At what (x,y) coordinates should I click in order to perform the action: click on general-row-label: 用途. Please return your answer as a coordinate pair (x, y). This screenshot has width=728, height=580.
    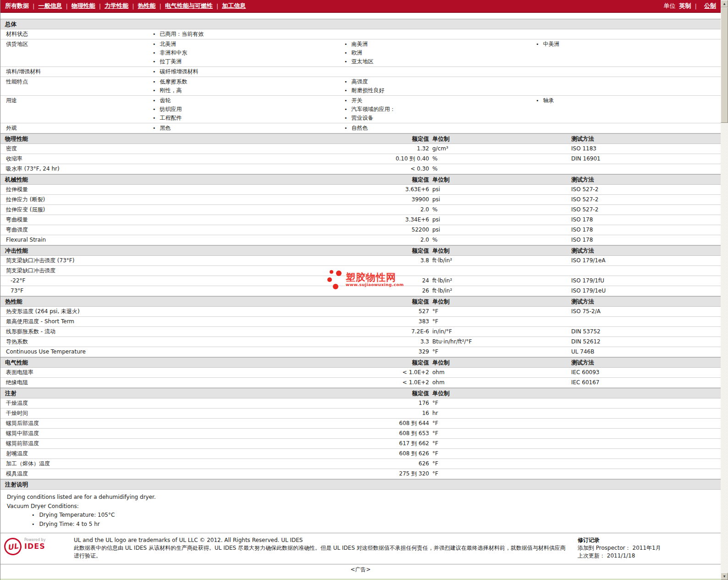
    Looking at the image, I should click on (73, 109).